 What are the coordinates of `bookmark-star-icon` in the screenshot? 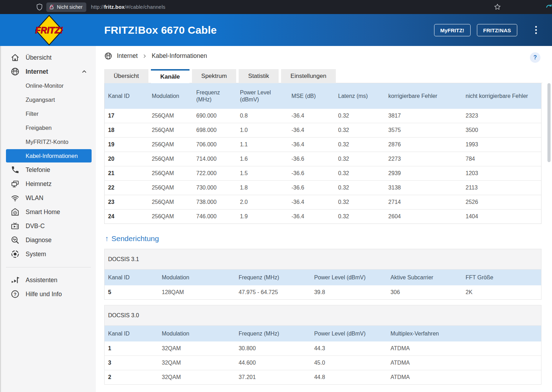 It's located at (498, 8).